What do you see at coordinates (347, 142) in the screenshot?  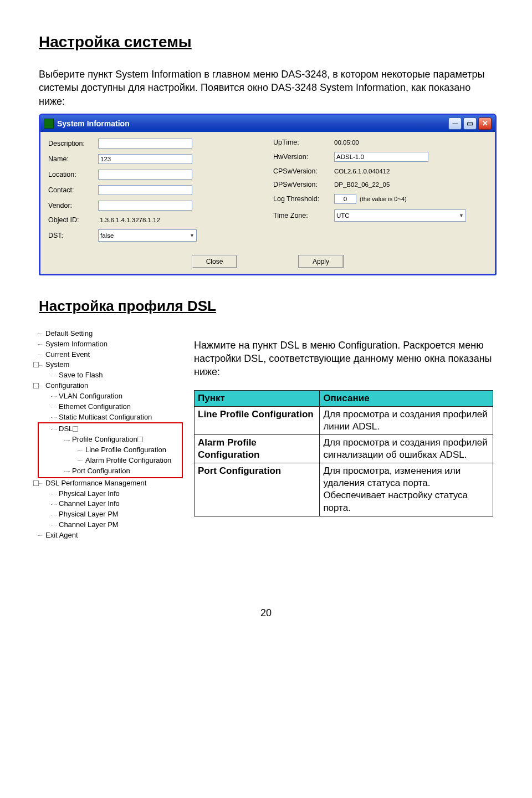 I see `uptime-value: 00.05:00` at bounding box center [347, 142].